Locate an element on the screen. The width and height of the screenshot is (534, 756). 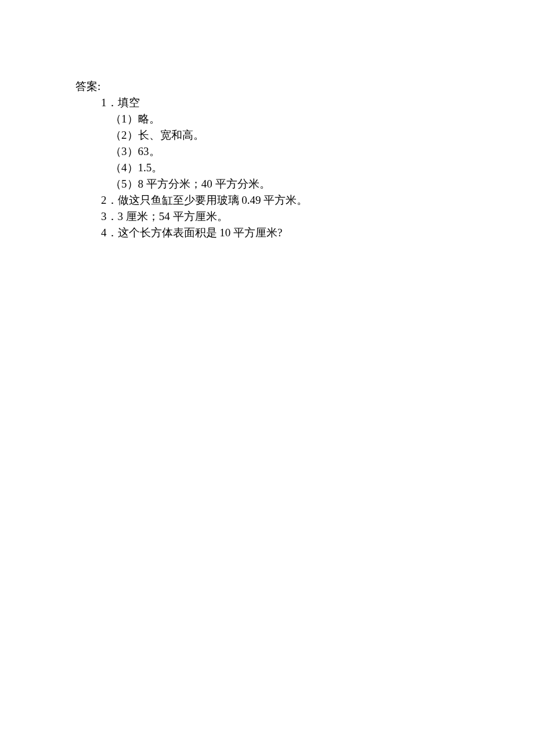
section-1-title: 1．填空 is located at coordinates (305, 103).